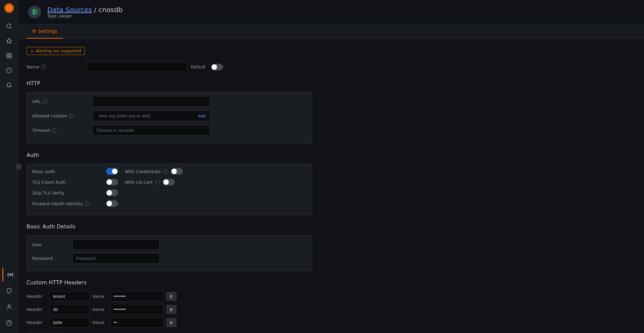  I want to click on user-input: root, so click(116, 245).